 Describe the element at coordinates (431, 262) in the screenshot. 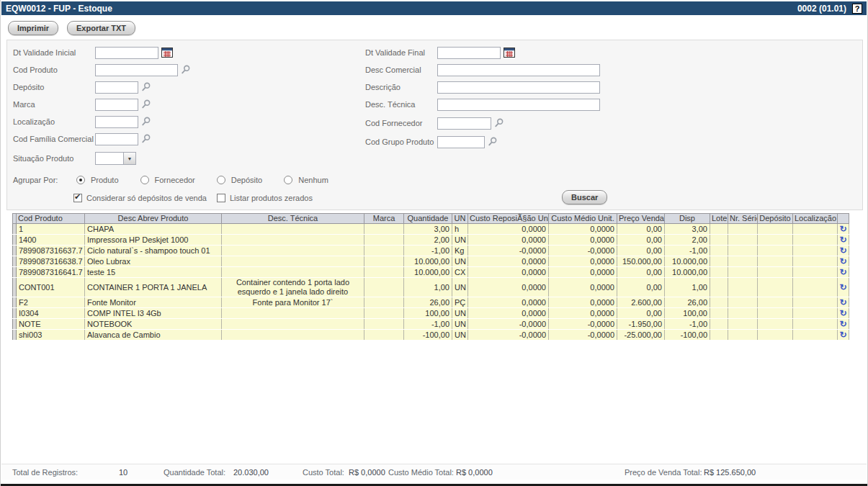

I see `table-row: 7899087316638.7Oleo Lubrax10.000,00UN0,0…` at that location.